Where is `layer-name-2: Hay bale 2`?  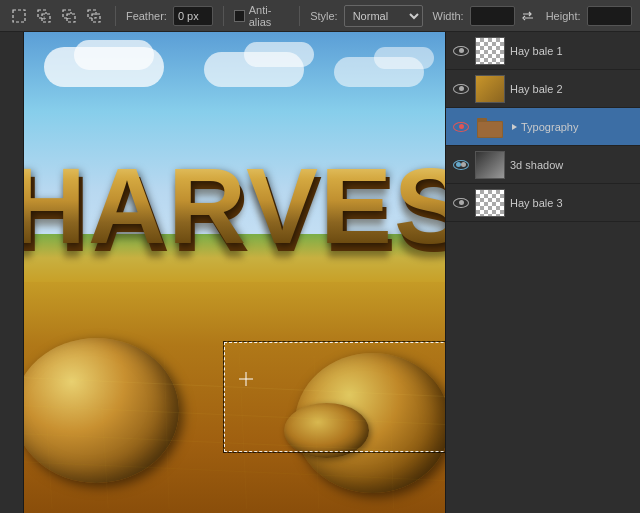 layer-name-2: Hay bale 2 is located at coordinates (572, 89).